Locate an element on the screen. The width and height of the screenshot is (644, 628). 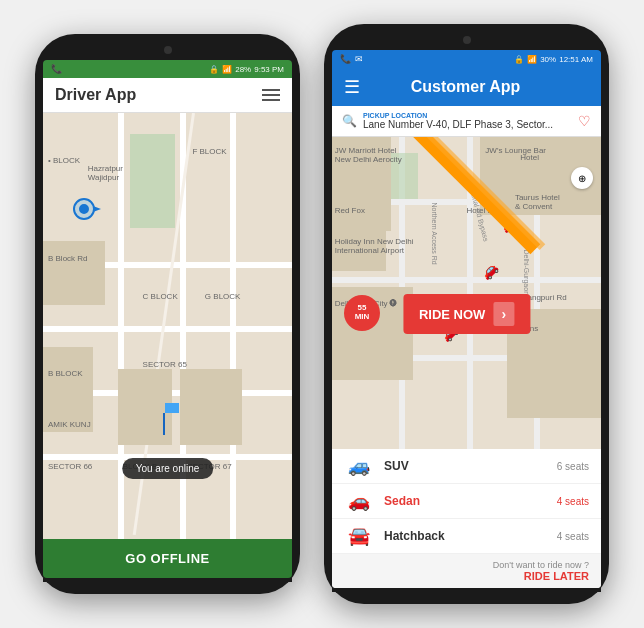
customer-status-left: 📞 ✉ is located at coordinates (352, 59).